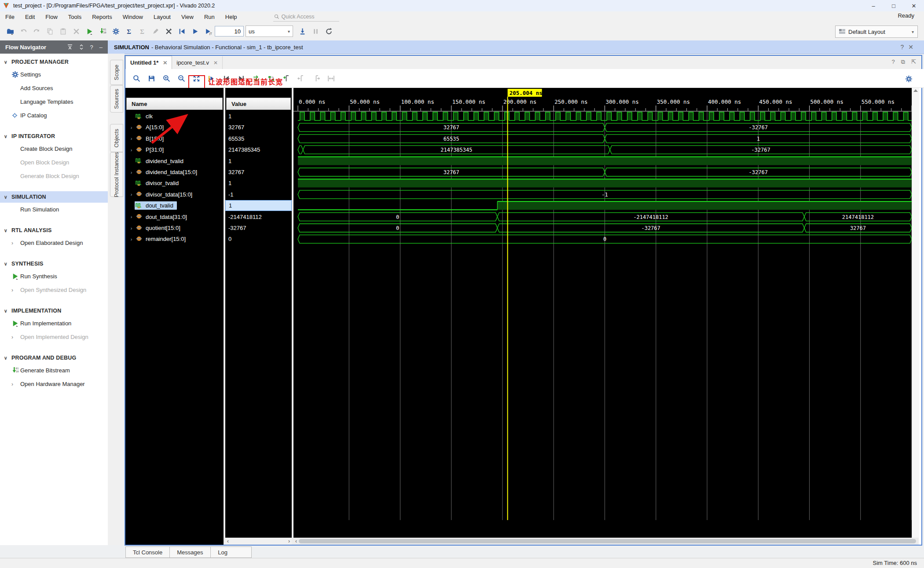  Describe the element at coordinates (54, 290) in the screenshot. I see `sidebar-item-open-synthesized-design: ›Open Synthesized Design` at that location.